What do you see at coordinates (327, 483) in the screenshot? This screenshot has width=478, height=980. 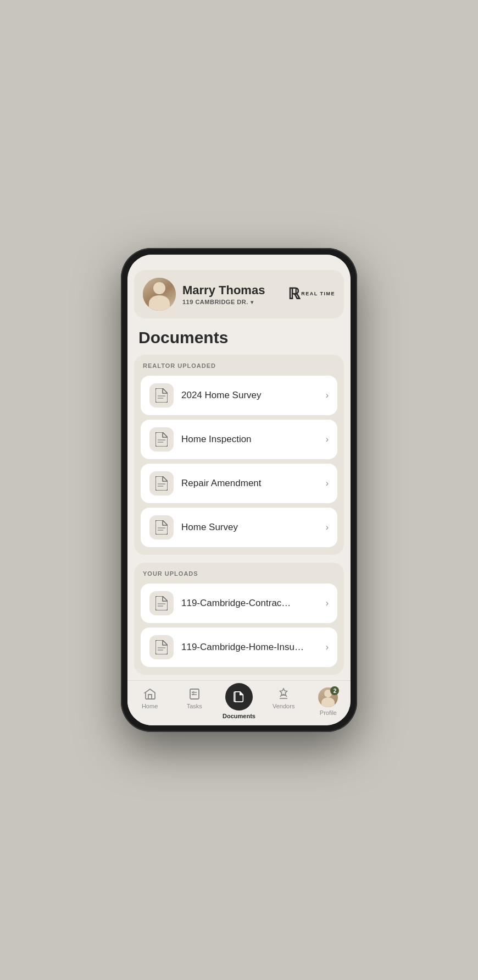 I see `doc-chevron-3: ›` at bounding box center [327, 483].